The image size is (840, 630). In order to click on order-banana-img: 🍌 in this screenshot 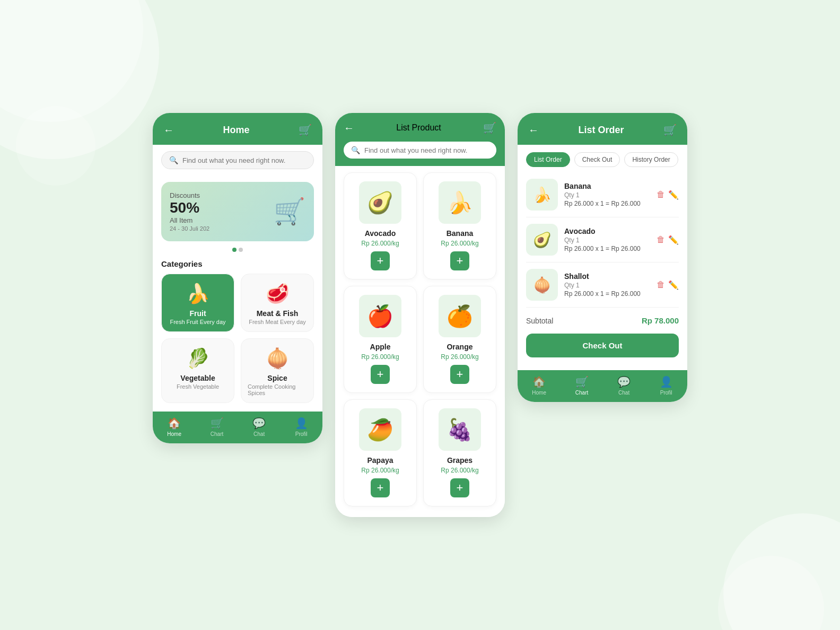, I will do `click(542, 195)`.